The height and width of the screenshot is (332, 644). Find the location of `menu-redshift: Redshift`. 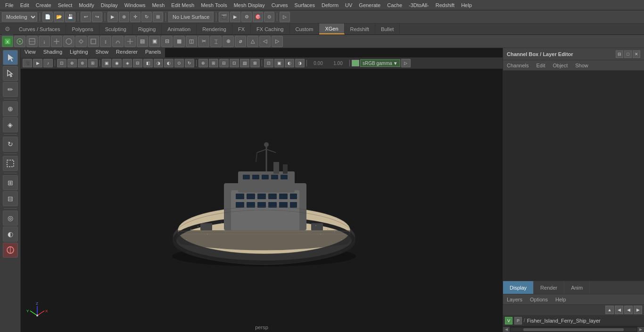

menu-redshift: Redshift is located at coordinates (445, 5).